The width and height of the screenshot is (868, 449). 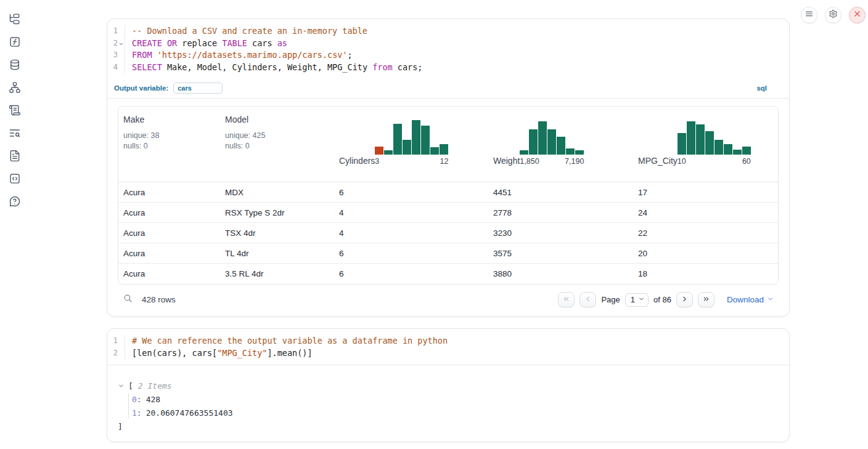 I want to click on column-header: Make, so click(x=134, y=119).